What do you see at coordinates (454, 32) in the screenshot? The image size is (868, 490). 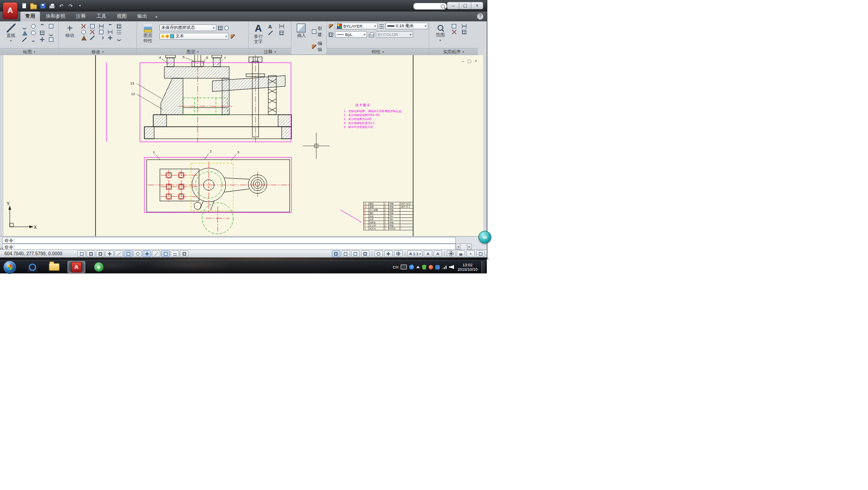 I see `quick-select-icon` at bounding box center [454, 32].